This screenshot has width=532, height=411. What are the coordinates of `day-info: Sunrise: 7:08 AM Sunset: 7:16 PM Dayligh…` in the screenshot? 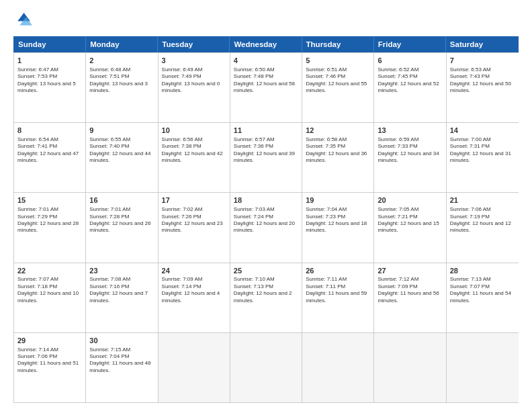 It's located at (122, 290).